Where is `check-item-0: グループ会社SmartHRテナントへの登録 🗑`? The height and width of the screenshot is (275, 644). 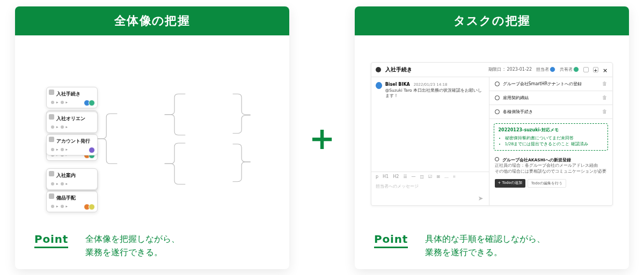 check-item-0: グループ会社SmartHRテナントへの登録 🗑 is located at coordinates (551, 84).